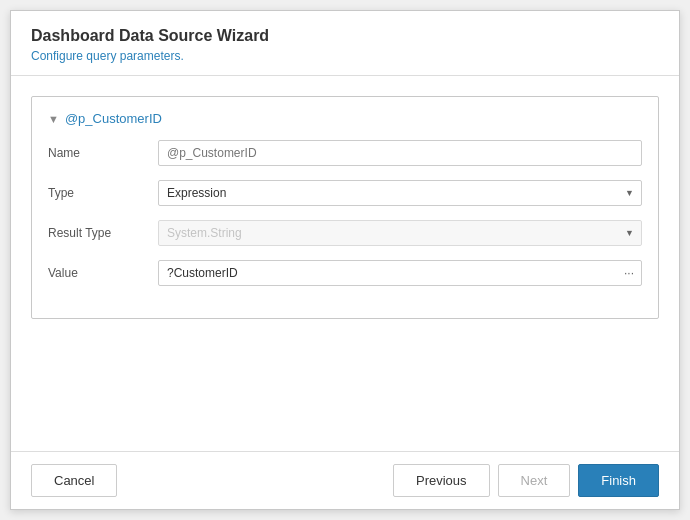  What do you see at coordinates (54, 119) in the screenshot?
I see `collapse-icon: ▼` at bounding box center [54, 119].